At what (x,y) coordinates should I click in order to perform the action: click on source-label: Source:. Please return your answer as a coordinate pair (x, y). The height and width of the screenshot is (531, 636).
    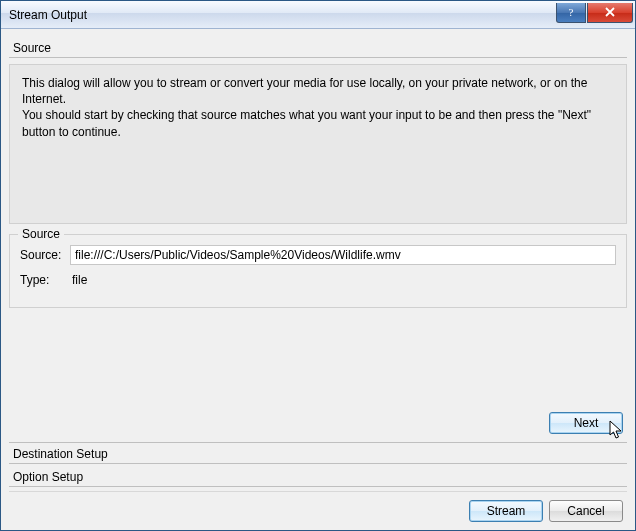
    Looking at the image, I should click on (45, 255).